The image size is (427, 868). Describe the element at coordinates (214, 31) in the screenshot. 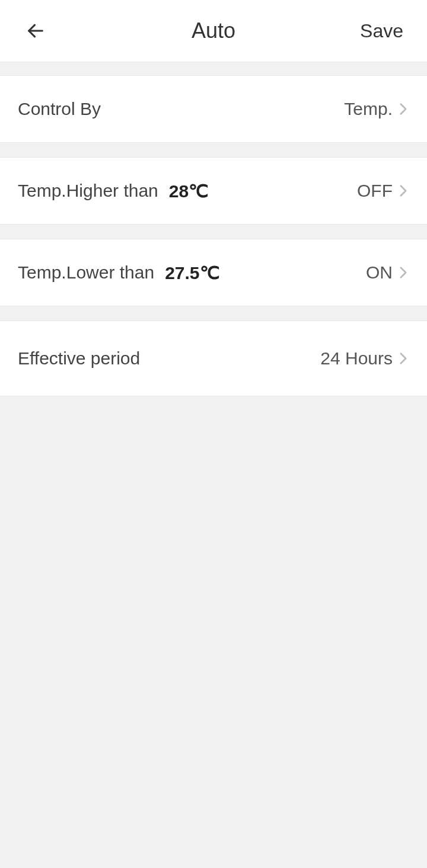

I see `header: Auto Save` at that location.